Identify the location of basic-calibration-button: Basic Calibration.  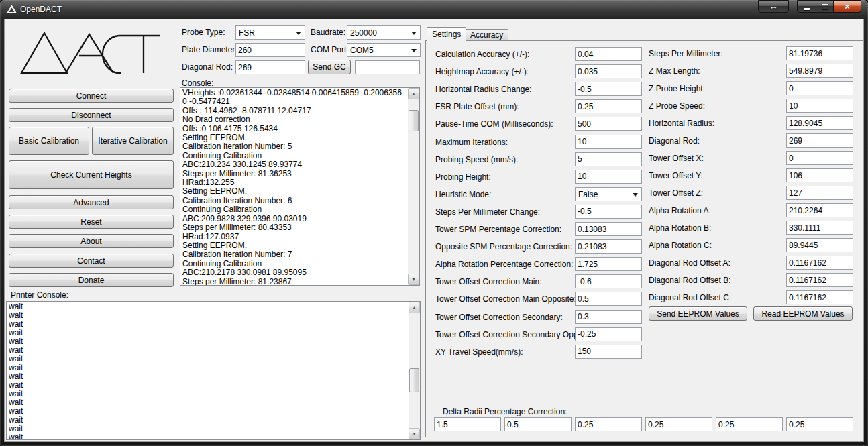
(49, 141).